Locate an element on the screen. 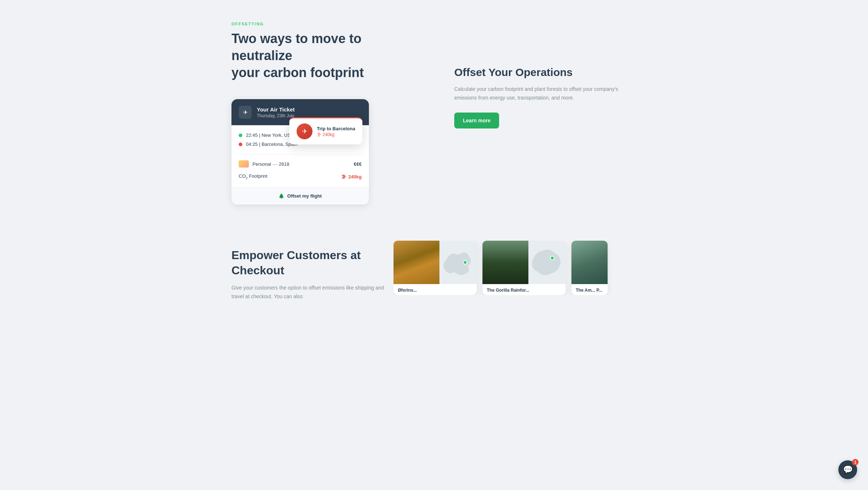 This screenshot has height=490, width=868. tooltip-popup: ✈ Trip to Barcelona 🌫 240kg is located at coordinates (326, 131).